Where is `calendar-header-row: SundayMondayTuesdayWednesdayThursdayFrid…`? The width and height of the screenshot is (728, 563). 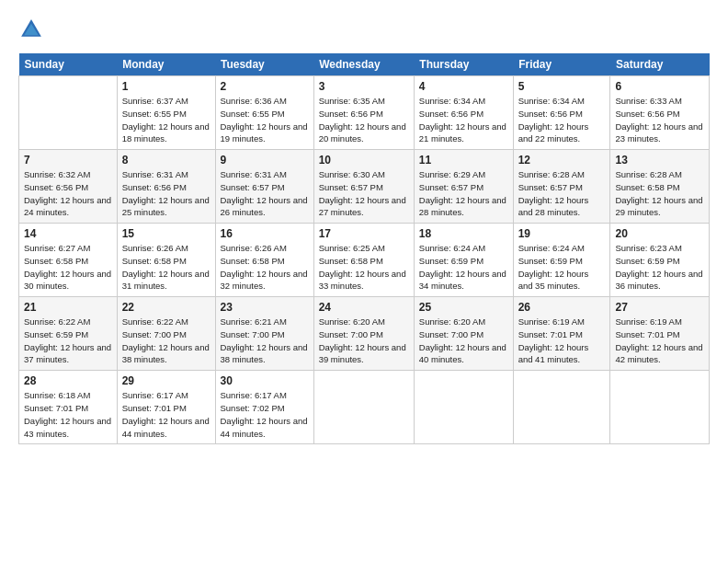
calendar-header-row: SundayMondayTuesdayWednesdayThursdayFrid… is located at coordinates (364, 64).